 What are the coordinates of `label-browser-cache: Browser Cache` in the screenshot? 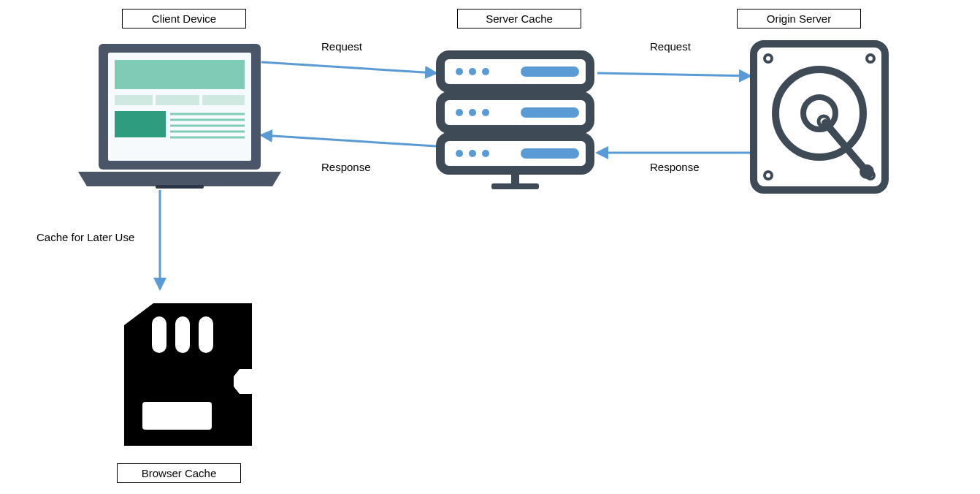 It's located at (179, 474).